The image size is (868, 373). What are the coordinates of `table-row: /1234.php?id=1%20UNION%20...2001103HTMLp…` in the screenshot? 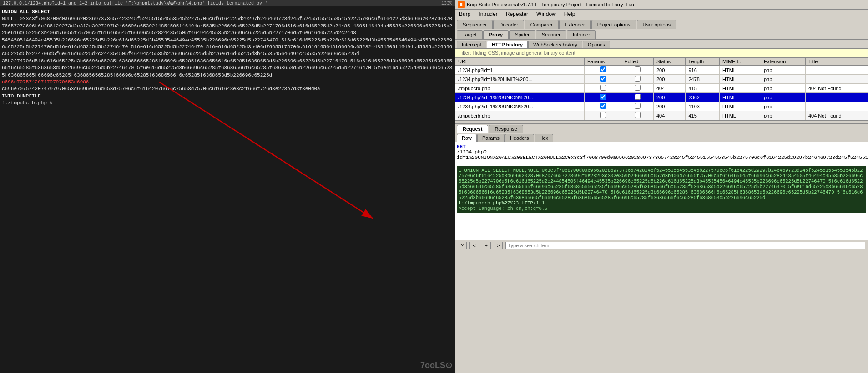 It's located at (661, 107).